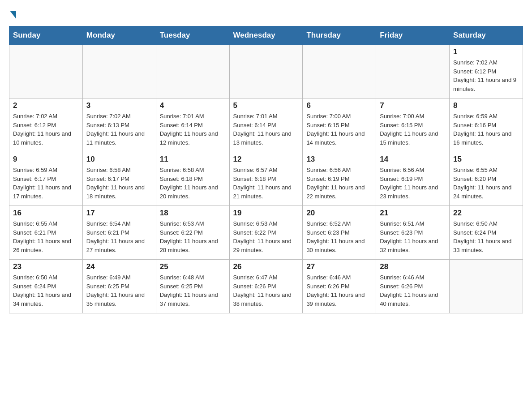 The image size is (532, 411). What do you see at coordinates (413, 237) in the screenshot?
I see `day-info: Sunrise: 6:51 AMSunset: 6:23 PMDaylight:…` at bounding box center [413, 237].